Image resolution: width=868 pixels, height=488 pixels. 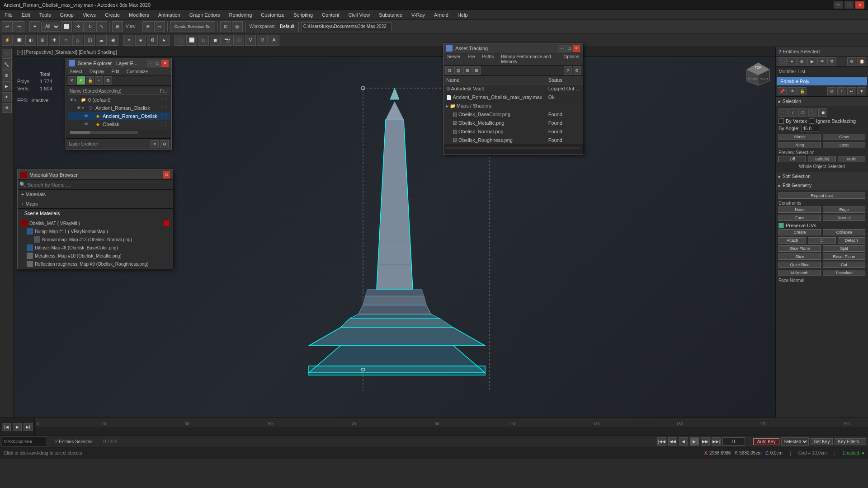 What do you see at coordinates (90, 40) in the screenshot?
I see `tb2-btn8: ◫` at bounding box center [90, 40].